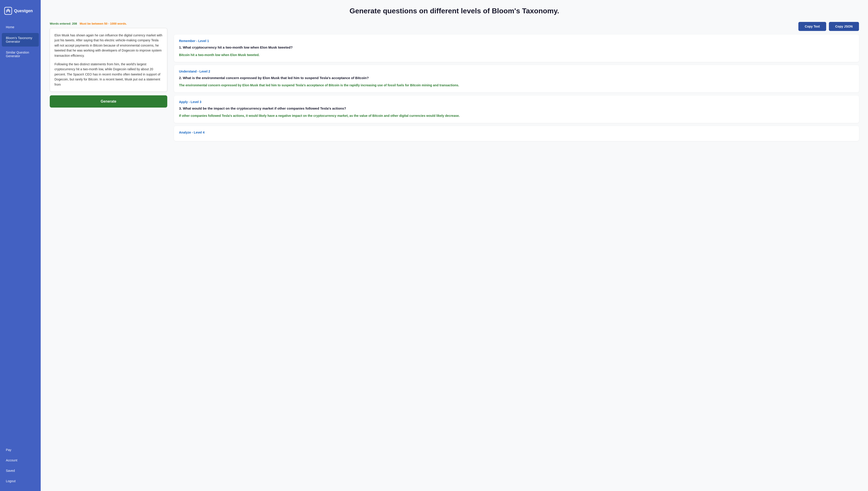 The image size is (868, 491). I want to click on qa-card-3: Apply - Level 3 3. What would be the imp…, so click(516, 109).